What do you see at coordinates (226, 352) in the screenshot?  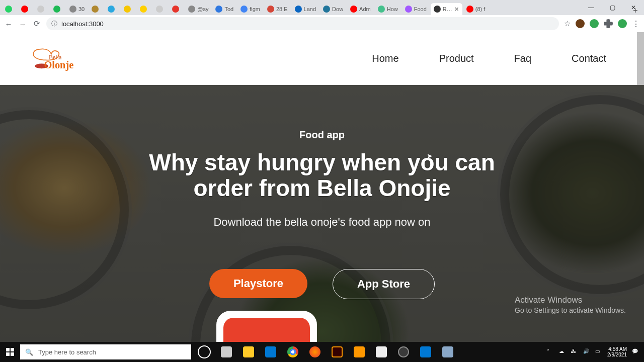 I see `taskview-icon` at bounding box center [226, 352].